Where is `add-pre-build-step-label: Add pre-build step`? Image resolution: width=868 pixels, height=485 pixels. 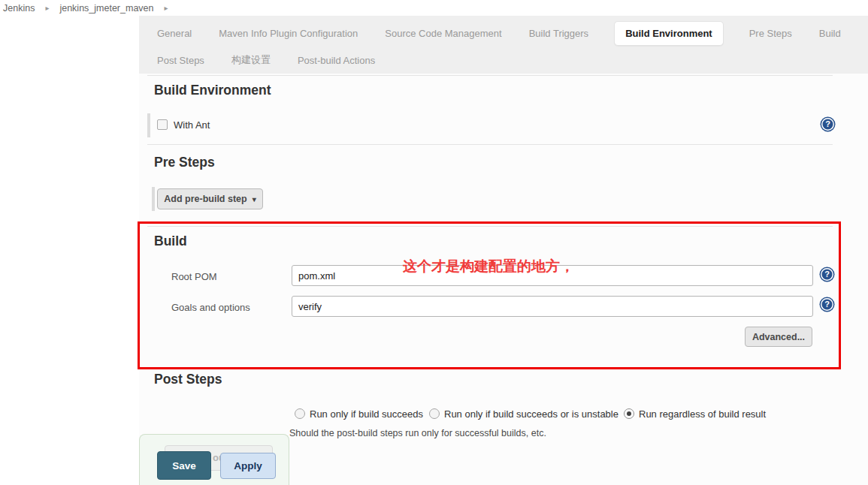
add-pre-build-step-label: Add pre-build step is located at coordinates (205, 199).